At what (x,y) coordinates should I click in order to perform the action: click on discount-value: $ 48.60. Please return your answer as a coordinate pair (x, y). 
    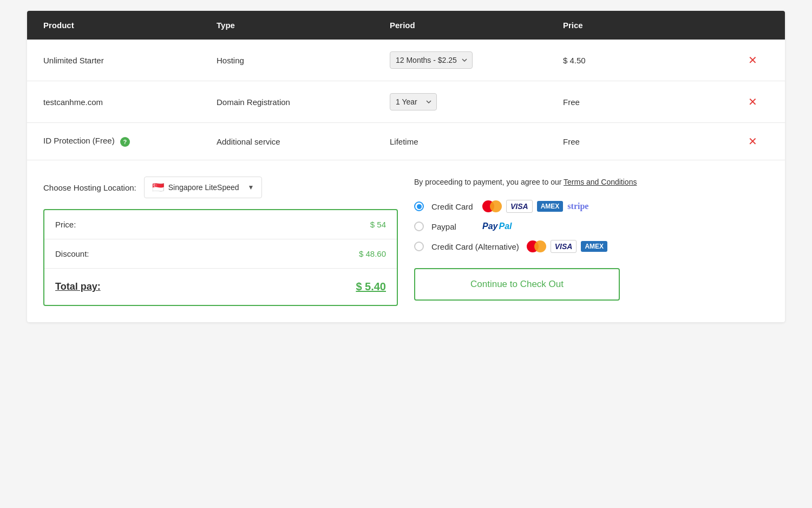
    Looking at the image, I should click on (372, 253).